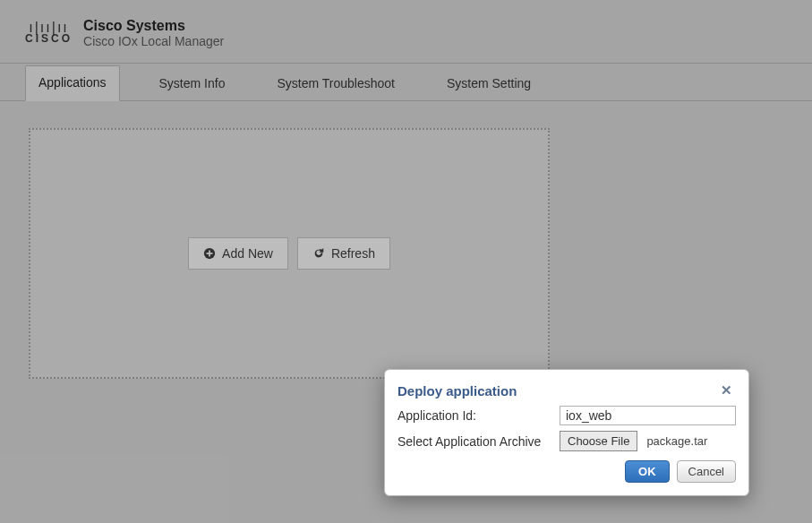 Image resolution: width=812 pixels, height=523 pixels. What do you see at coordinates (476, 442) in the screenshot?
I see `archive-label: Select Application Archive` at bounding box center [476, 442].